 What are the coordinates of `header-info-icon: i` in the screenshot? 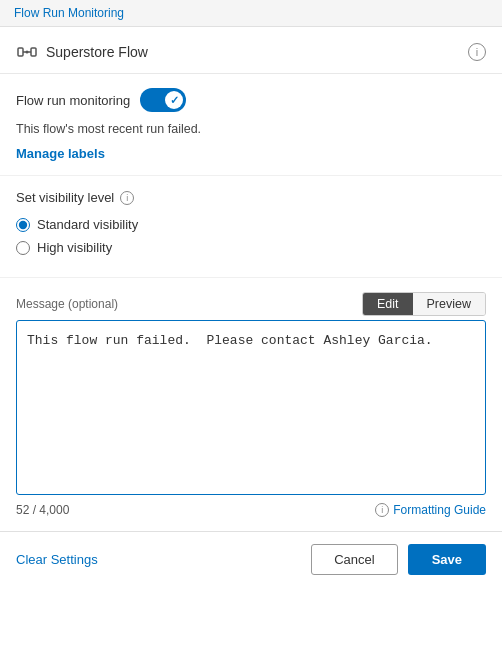 It's located at (477, 52).